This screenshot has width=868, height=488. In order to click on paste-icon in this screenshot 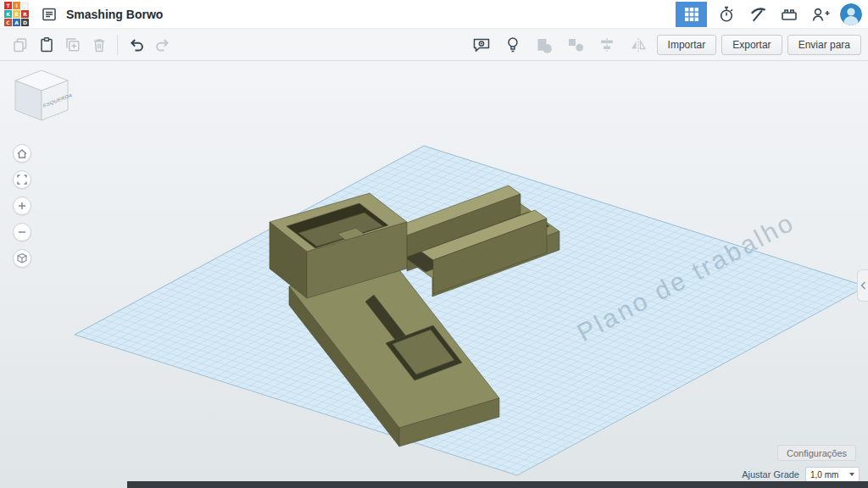, I will do `click(46, 45)`.